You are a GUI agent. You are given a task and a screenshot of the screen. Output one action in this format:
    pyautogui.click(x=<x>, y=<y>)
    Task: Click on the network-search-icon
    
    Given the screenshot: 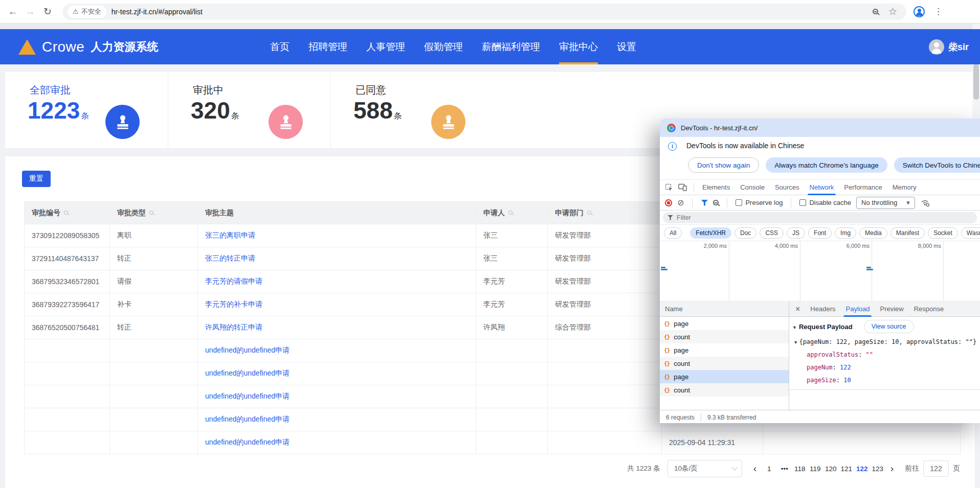 What is the action you would take?
    pyautogui.click(x=716, y=202)
    